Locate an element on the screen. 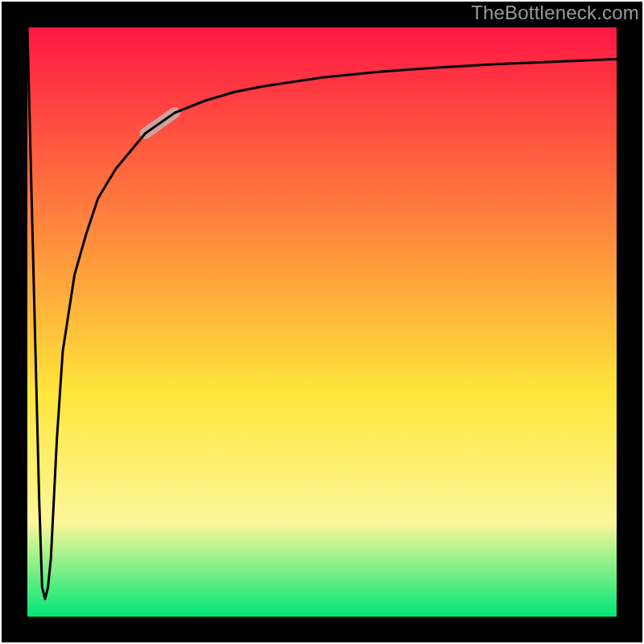 This screenshot has height=644, width=644. watermark-text: TheBottleneck.com is located at coordinates (555, 13).